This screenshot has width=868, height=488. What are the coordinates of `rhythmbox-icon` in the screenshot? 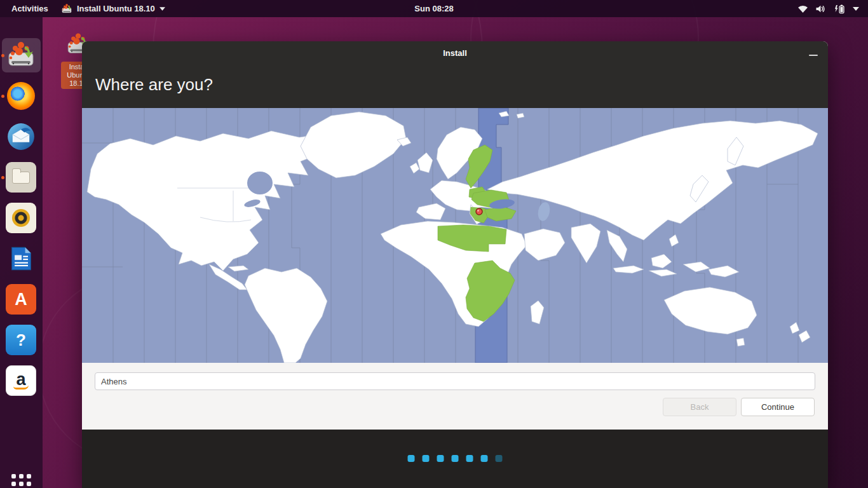 It's located at (21, 218).